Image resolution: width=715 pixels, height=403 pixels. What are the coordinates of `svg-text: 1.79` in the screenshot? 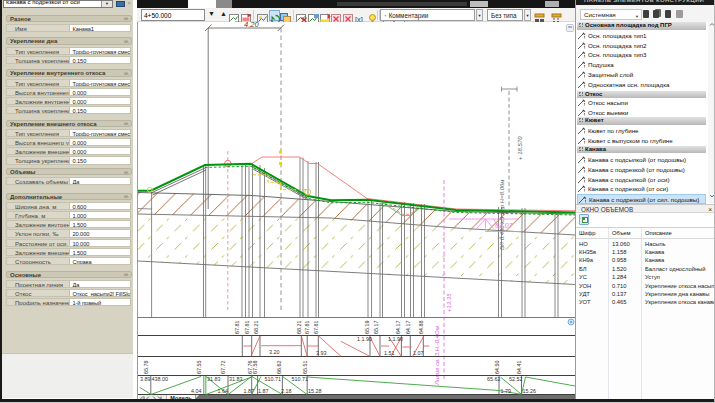 It's located at (506, 391).